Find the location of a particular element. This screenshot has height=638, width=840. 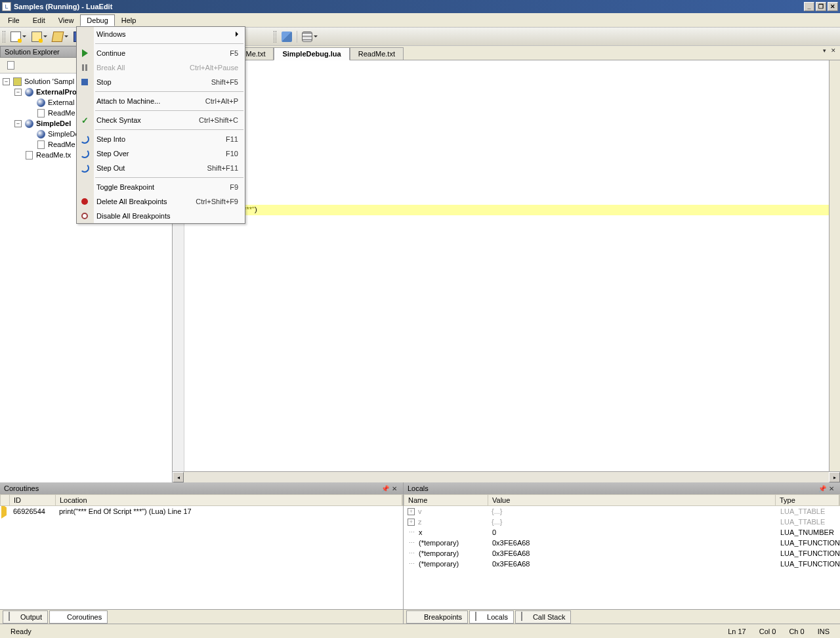

locals-panel: Locals 📌 ✕ Name Value Type +v{...}LUA_TT… is located at coordinates (622, 553).